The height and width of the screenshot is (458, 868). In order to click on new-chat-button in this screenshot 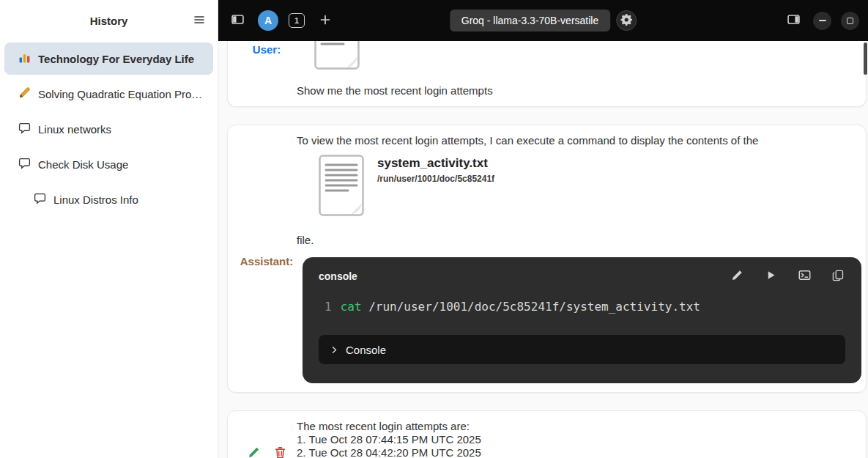, I will do `click(325, 21)`.